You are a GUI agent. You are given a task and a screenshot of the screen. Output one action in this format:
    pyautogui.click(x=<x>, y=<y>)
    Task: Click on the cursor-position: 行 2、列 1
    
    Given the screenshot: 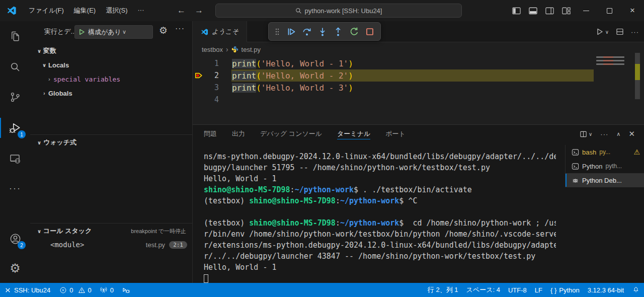 What is the action you would take?
    pyautogui.click(x=443, y=290)
    